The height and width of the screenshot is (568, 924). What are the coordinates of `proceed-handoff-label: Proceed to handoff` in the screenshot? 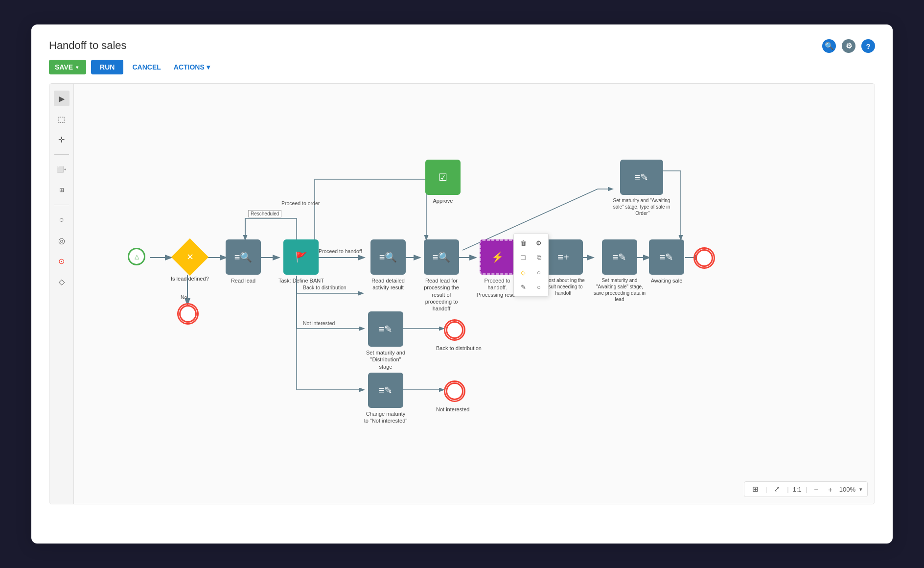 It's located at (341, 251).